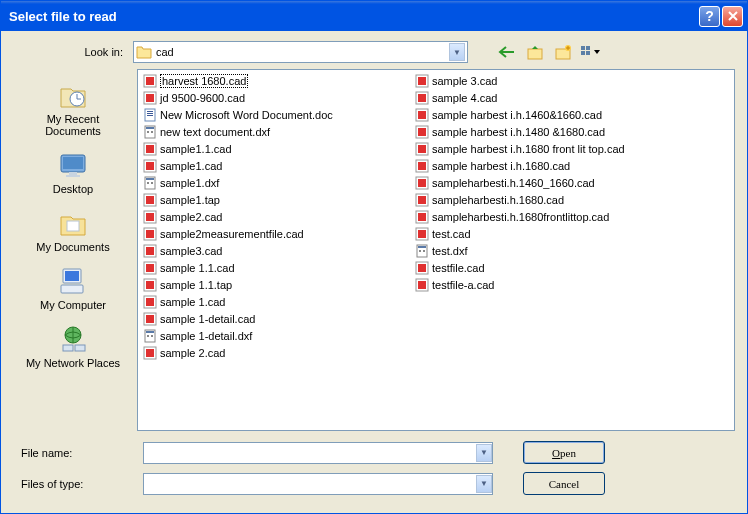  What do you see at coordinates (276, 216) in the screenshot?
I see `file-item: sample2.cad` at bounding box center [276, 216].